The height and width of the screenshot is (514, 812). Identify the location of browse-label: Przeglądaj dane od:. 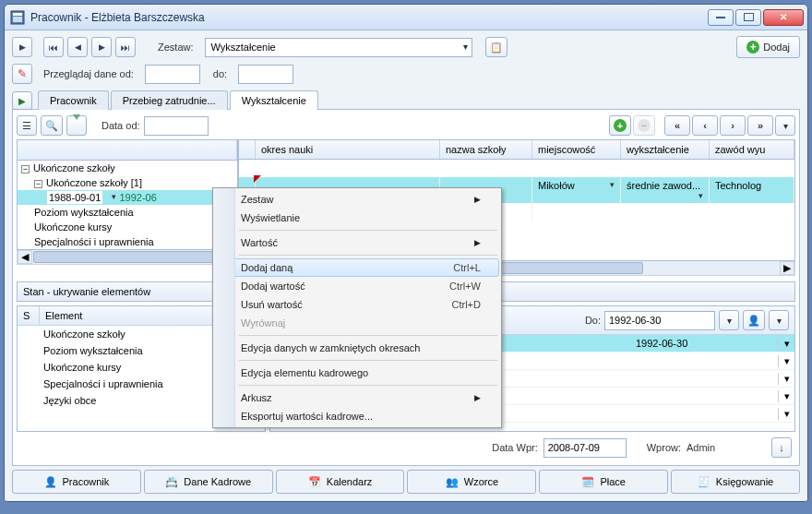
(89, 74).